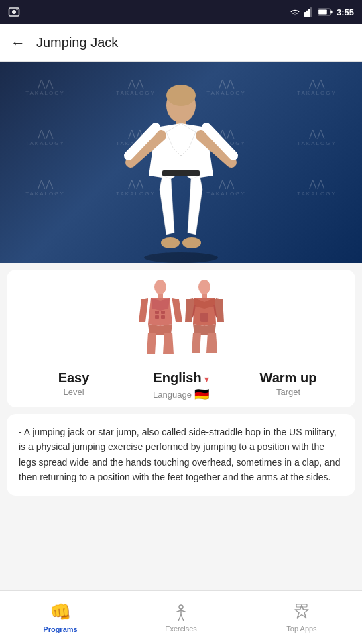 The image size is (362, 644). I want to click on battery-icon, so click(325, 12).